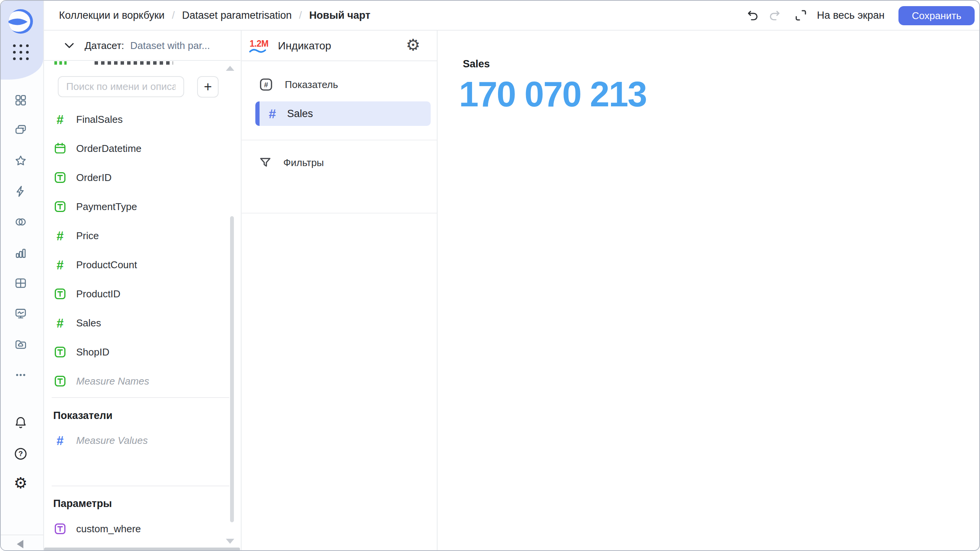 The image size is (980, 551). Describe the element at coordinates (112, 441) in the screenshot. I see `field-name: Measure Values` at that location.